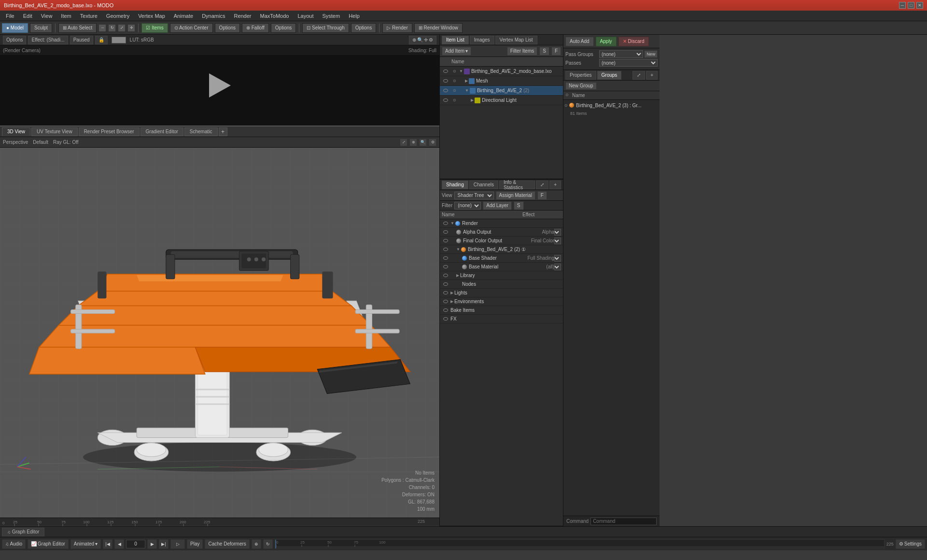  I want to click on settings-button: ⚙ Settings, so click(911, 544).